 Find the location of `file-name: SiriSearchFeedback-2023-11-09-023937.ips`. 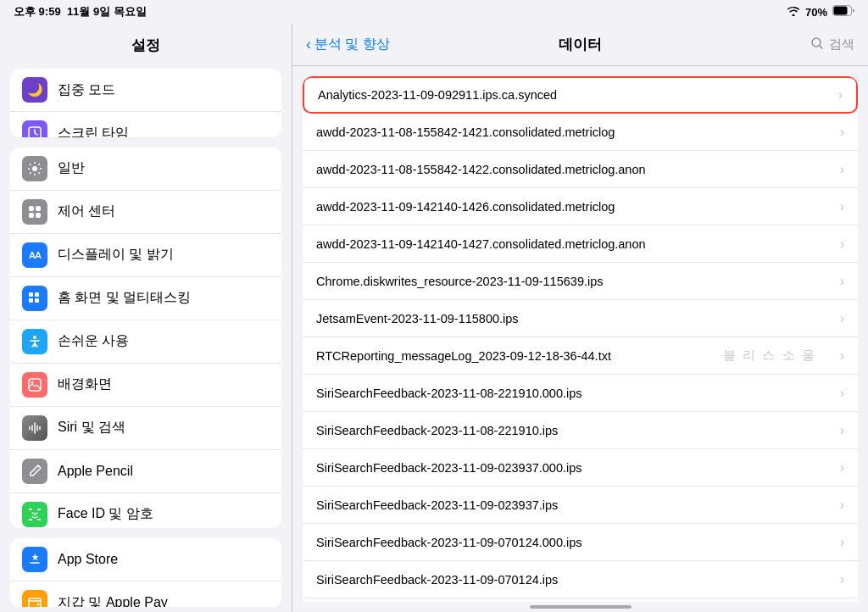

file-name: SiriSearchFeedback-2023-11-09-023937.ips is located at coordinates (575, 505).